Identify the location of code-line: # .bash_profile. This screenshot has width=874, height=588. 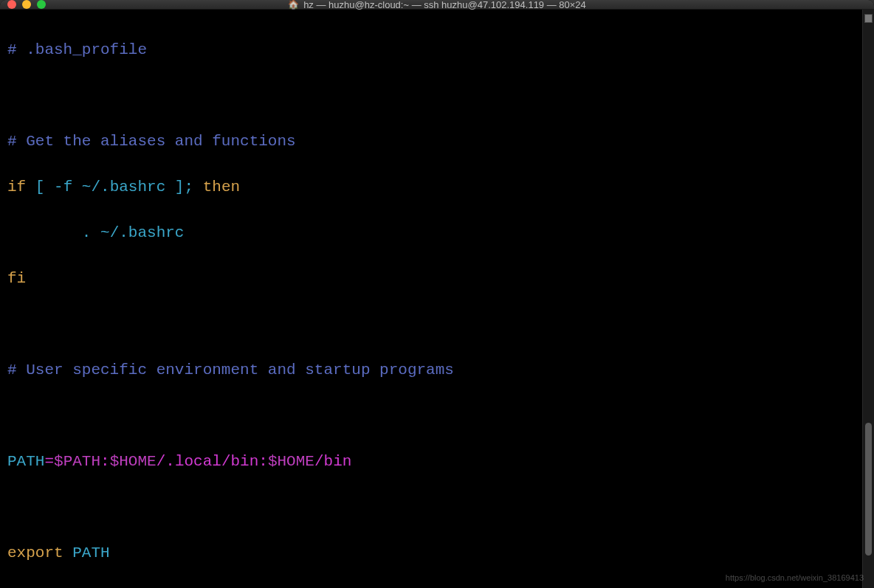
(433, 50).